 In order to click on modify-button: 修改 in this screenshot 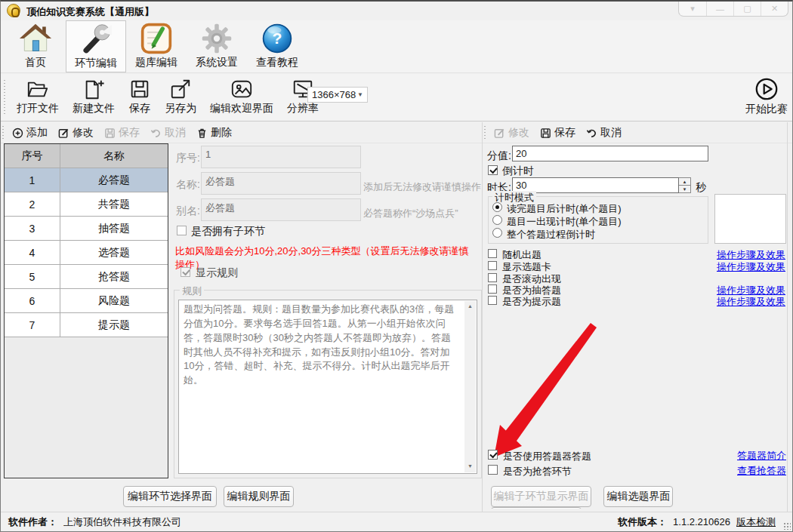, I will do `click(76, 133)`.